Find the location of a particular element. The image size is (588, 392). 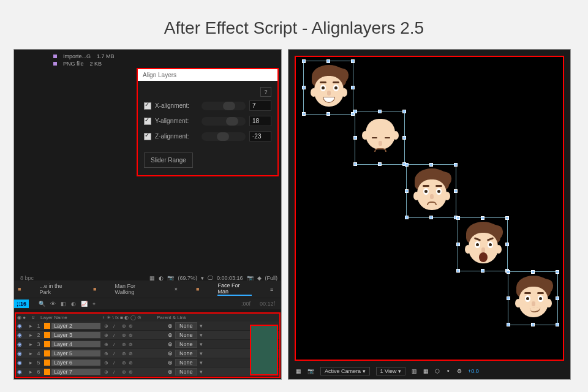

z-value-input: -23 is located at coordinates (260, 136).